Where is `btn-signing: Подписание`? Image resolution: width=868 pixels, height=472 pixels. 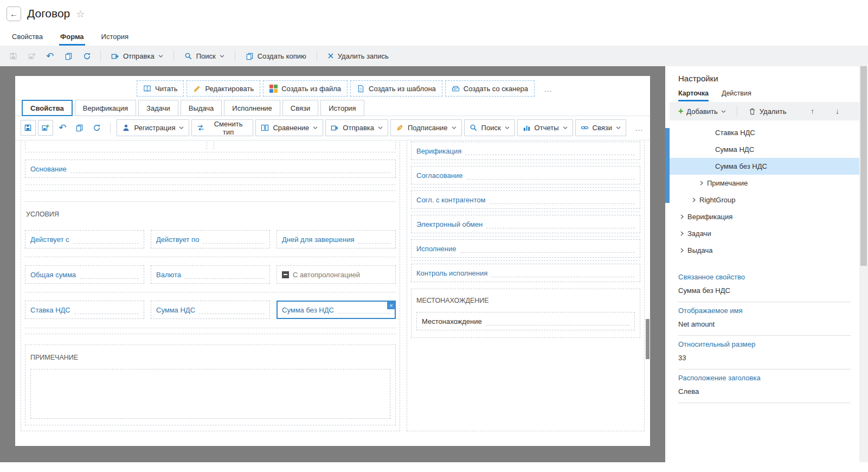 btn-signing: Подписание is located at coordinates (426, 128).